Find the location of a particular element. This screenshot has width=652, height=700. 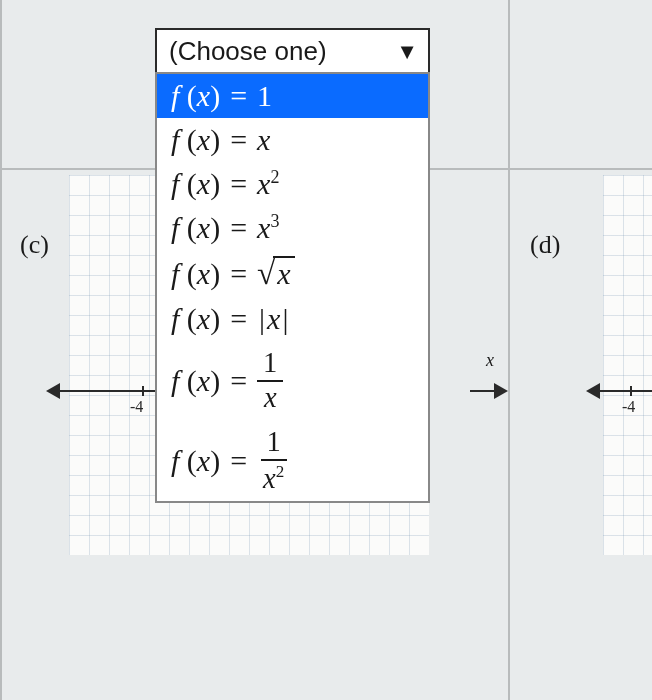

dropdown-option: f (x)=|x| is located at coordinates (292, 319).